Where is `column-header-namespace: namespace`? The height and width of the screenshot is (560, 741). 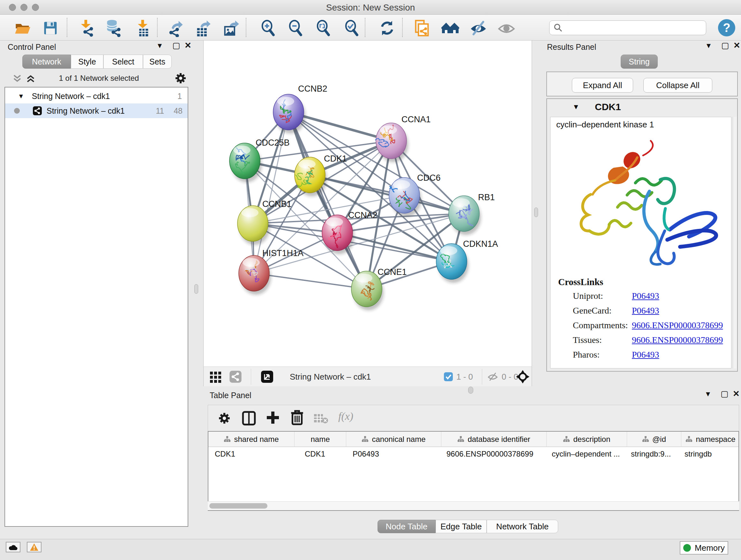 column-header-namespace: namespace is located at coordinates (710, 439).